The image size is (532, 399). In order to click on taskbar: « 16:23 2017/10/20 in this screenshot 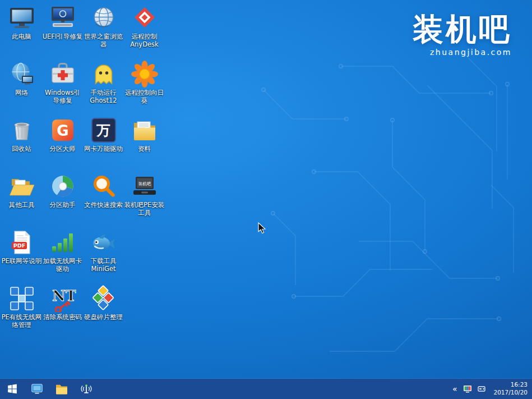, I will do `click(266, 389)`.